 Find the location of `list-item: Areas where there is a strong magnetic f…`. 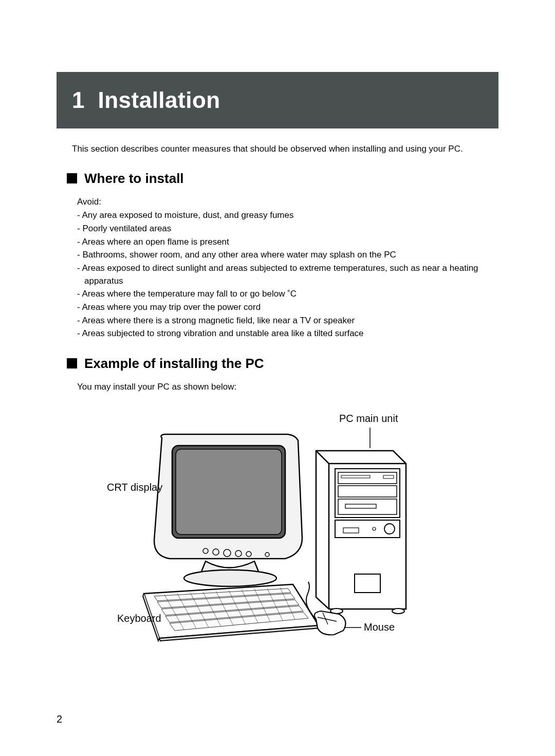

list-item: Areas where there is a strong magnetic f… is located at coordinates (288, 321).